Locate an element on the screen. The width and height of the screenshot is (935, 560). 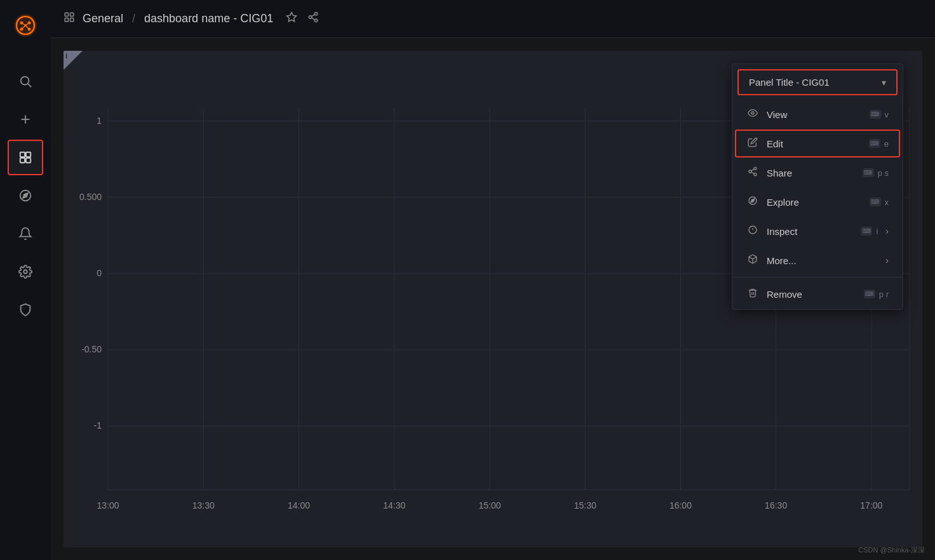
menu-item-inspect-label: Inspect is located at coordinates (810, 231).